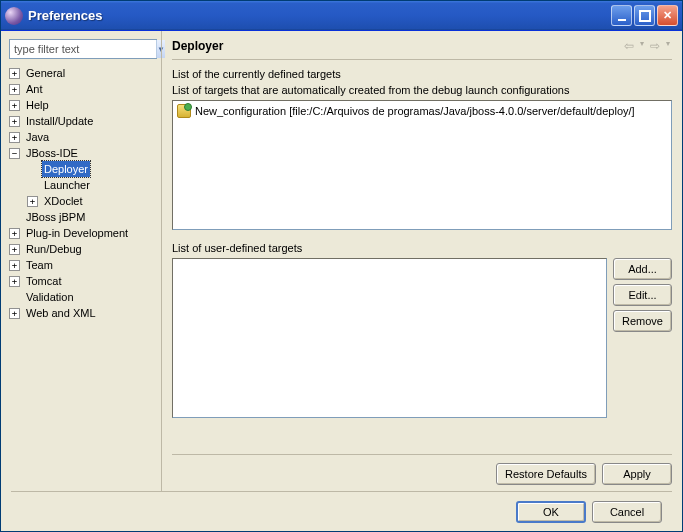 Image resolution: width=683 pixels, height=532 pixels. I want to click on tree-item: +Ant, so click(83, 89).